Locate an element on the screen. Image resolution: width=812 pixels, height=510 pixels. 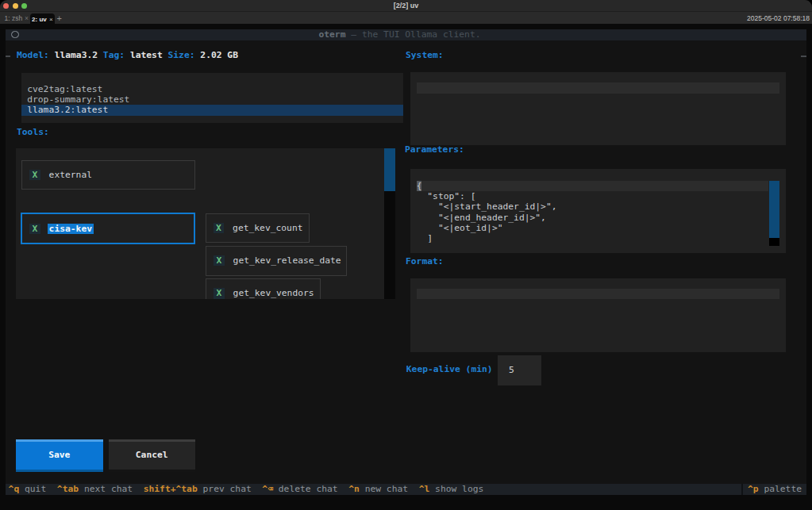
binding-quit: ^q quit is located at coordinates (28, 489).